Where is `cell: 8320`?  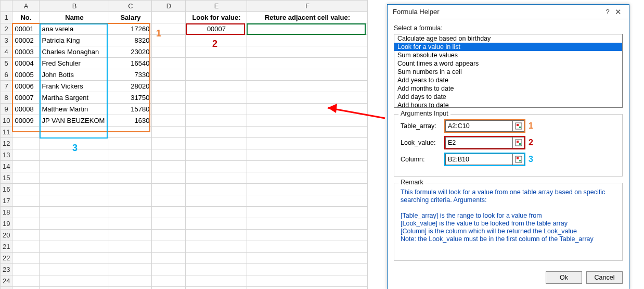
cell: 8320 is located at coordinates (131, 41).